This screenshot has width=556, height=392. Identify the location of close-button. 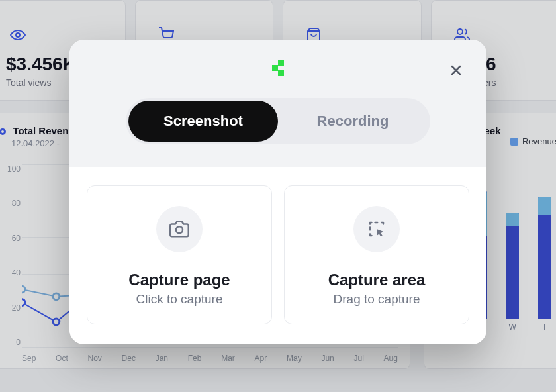
(456, 70).